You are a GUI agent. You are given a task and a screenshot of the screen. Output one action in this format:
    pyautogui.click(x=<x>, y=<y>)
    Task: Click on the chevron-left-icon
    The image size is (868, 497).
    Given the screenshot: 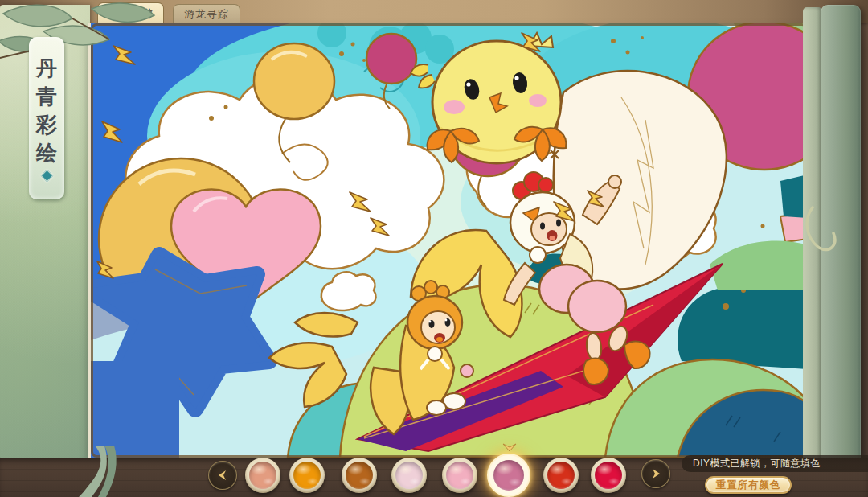 What is the action you would take?
    pyautogui.click(x=223, y=475)
    